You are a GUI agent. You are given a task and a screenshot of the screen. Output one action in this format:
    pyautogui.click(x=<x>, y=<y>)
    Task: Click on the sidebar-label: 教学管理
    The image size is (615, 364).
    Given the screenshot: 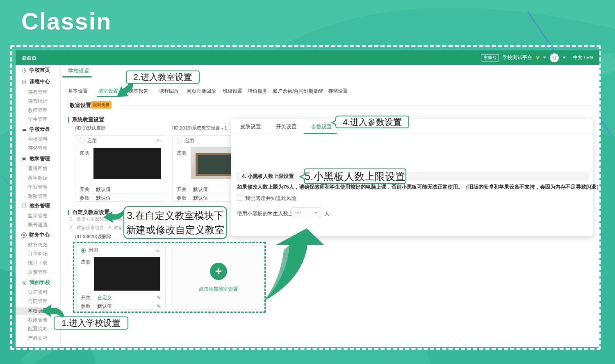 What is the action you would take?
    pyautogui.click(x=40, y=159)
    